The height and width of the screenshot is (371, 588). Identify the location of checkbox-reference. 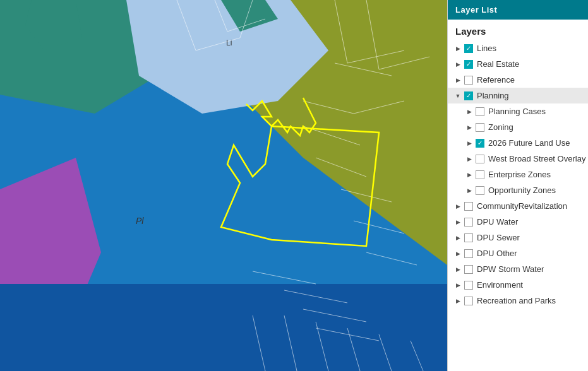
(469, 80).